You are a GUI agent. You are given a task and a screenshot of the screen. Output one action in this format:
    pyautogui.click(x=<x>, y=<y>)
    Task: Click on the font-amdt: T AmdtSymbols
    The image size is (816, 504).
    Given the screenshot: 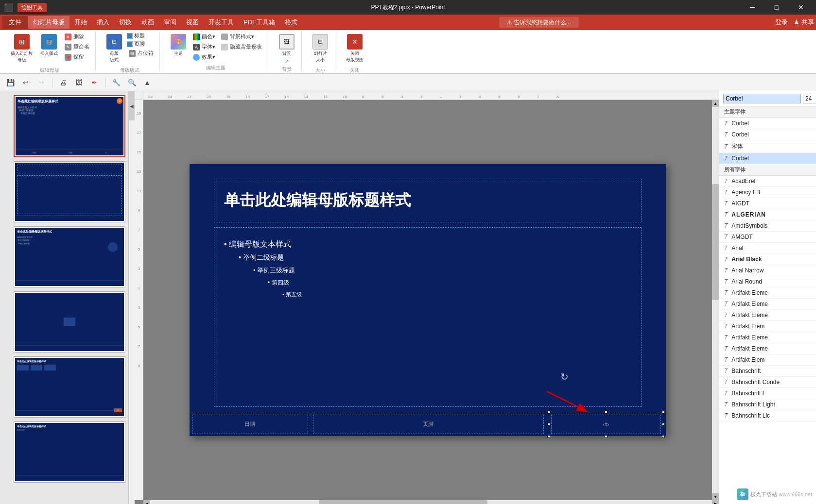 What is the action you would take?
    pyautogui.click(x=768, y=226)
    